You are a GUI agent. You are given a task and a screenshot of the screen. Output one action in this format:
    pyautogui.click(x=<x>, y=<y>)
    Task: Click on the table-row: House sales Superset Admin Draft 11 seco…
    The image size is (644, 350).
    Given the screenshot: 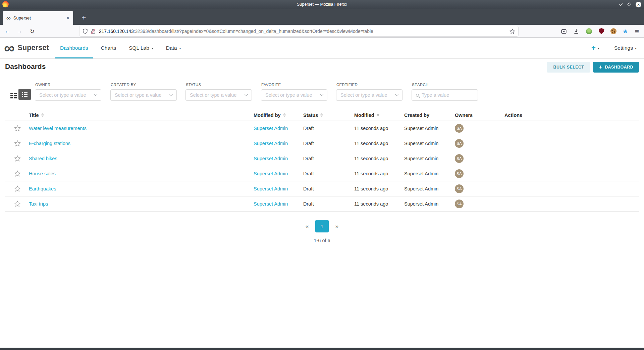 What is the action you would take?
    pyautogui.click(x=322, y=174)
    